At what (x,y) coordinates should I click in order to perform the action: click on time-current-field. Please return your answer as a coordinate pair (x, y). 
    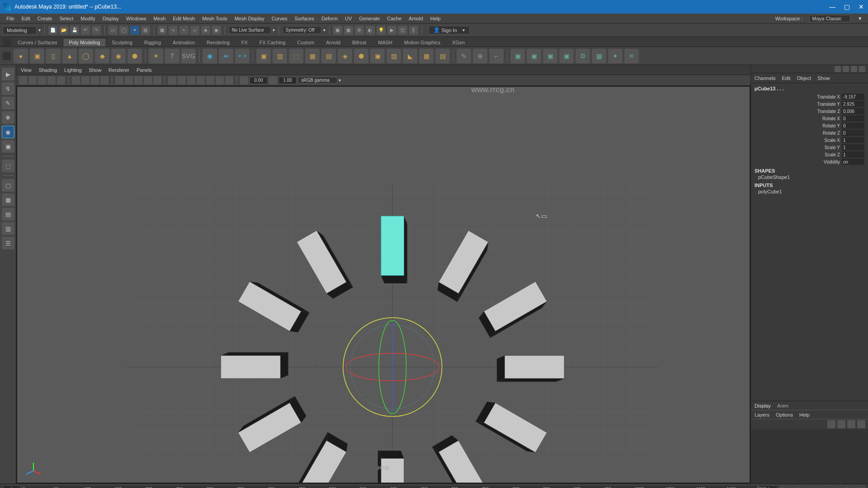
    Looking at the image, I should click on (12, 487).